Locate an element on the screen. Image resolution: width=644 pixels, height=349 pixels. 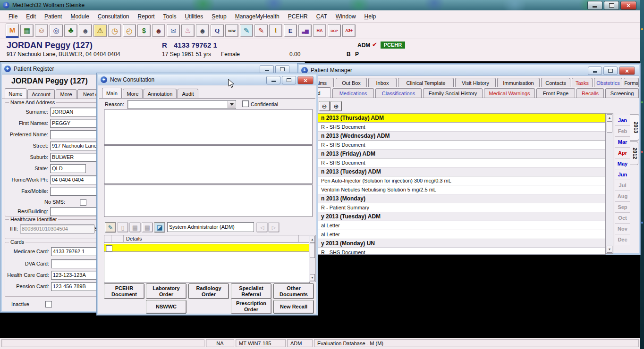
consultation-write-icon: ✎ is located at coordinates (246, 31).